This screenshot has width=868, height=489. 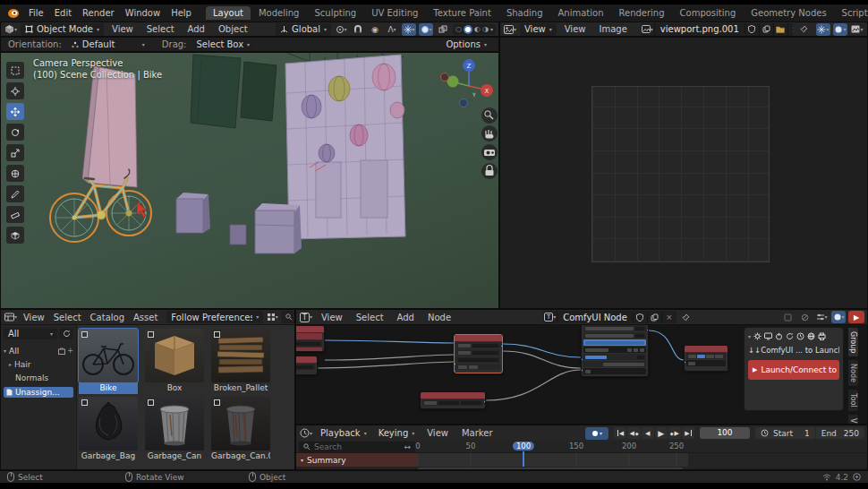 I want to click on node-preview-button: ▾, so click(x=838, y=317).